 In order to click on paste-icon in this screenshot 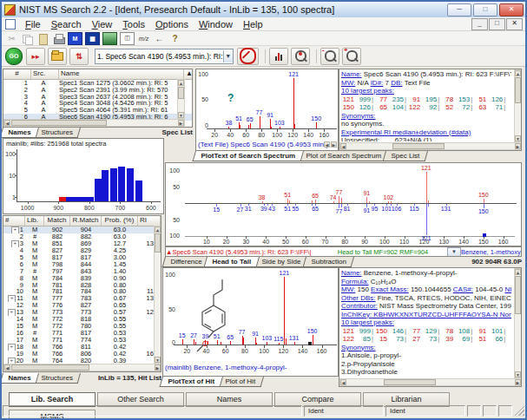, I will do `click(43, 38)`.